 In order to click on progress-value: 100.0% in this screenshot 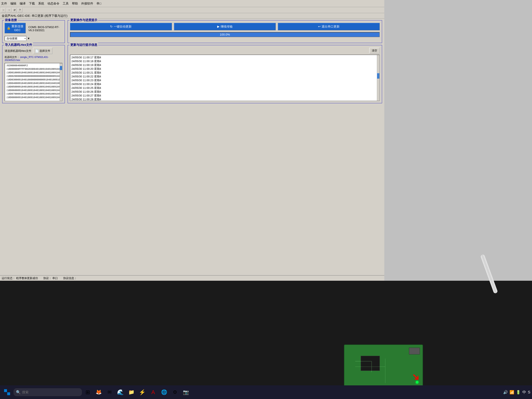, I will do `click(225, 35)`.